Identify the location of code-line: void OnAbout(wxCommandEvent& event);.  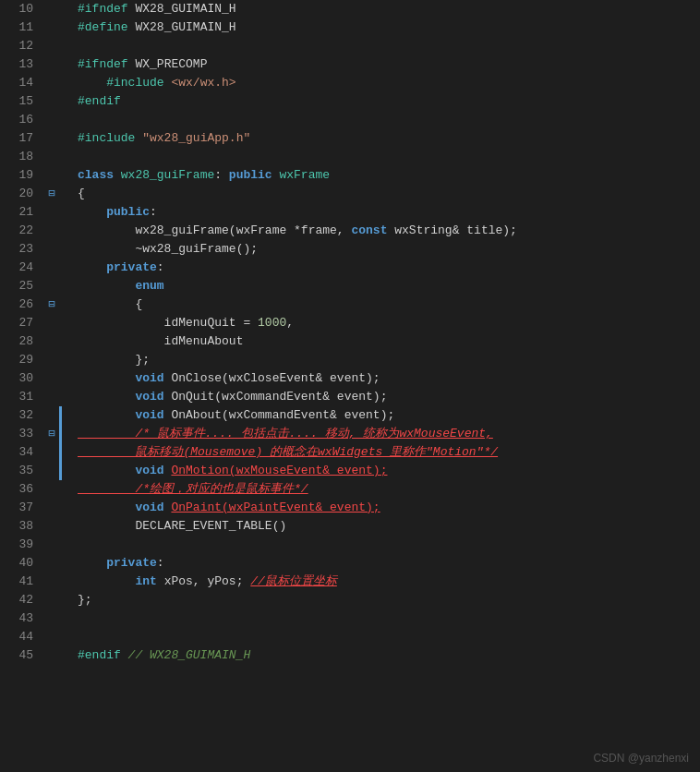
(385, 416).